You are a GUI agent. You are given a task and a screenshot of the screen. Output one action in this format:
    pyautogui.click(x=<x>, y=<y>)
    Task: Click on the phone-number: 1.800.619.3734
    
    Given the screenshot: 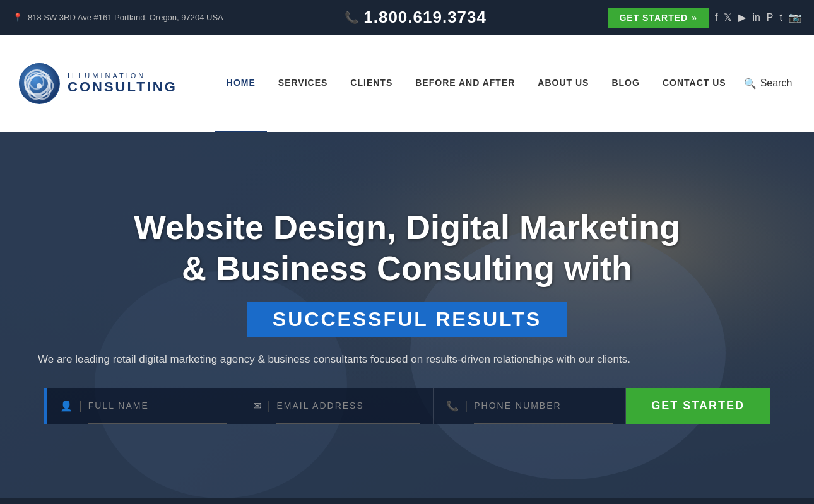 What is the action you would take?
    pyautogui.click(x=425, y=18)
    